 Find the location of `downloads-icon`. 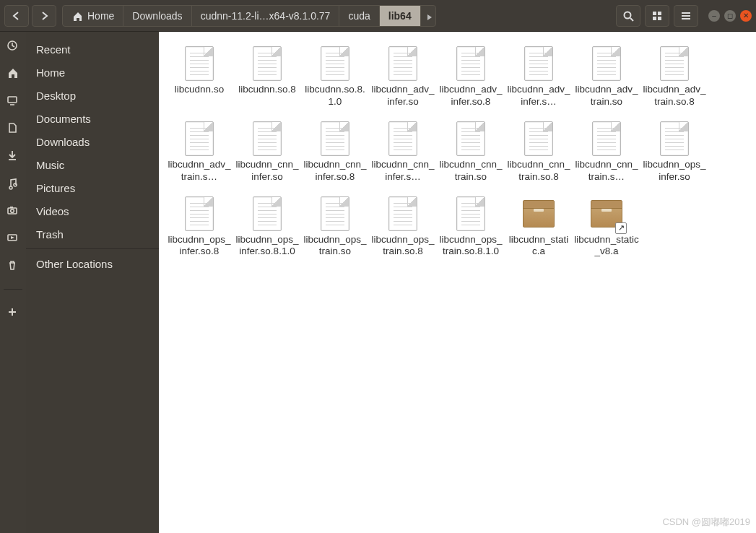

downloads-icon is located at coordinates (13, 156).